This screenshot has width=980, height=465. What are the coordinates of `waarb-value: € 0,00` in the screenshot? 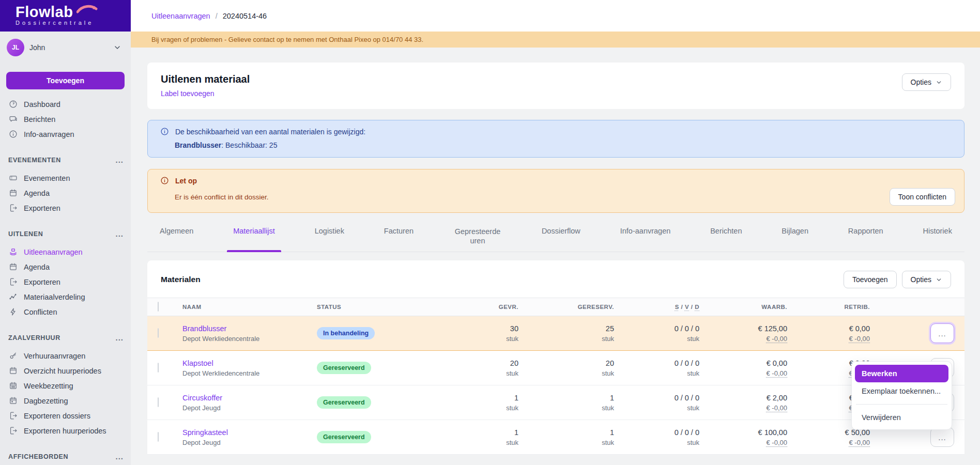 It's located at (743, 363).